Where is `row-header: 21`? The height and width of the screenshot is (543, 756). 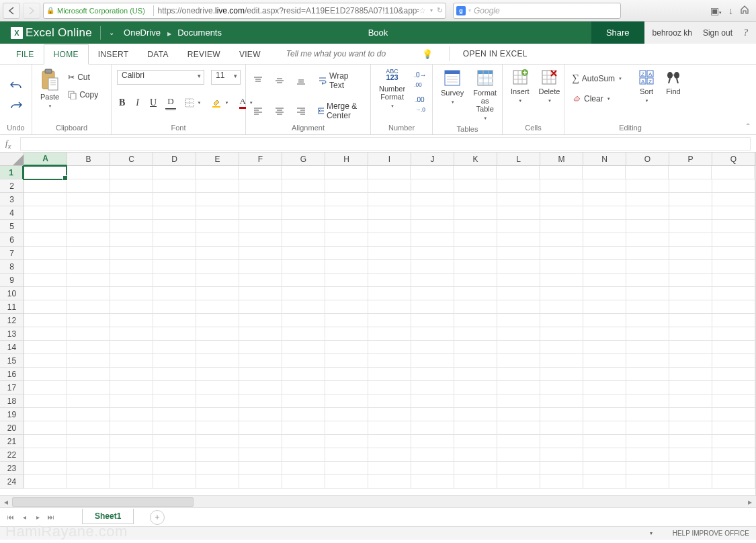
row-header: 21 is located at coordinates (12, 442).